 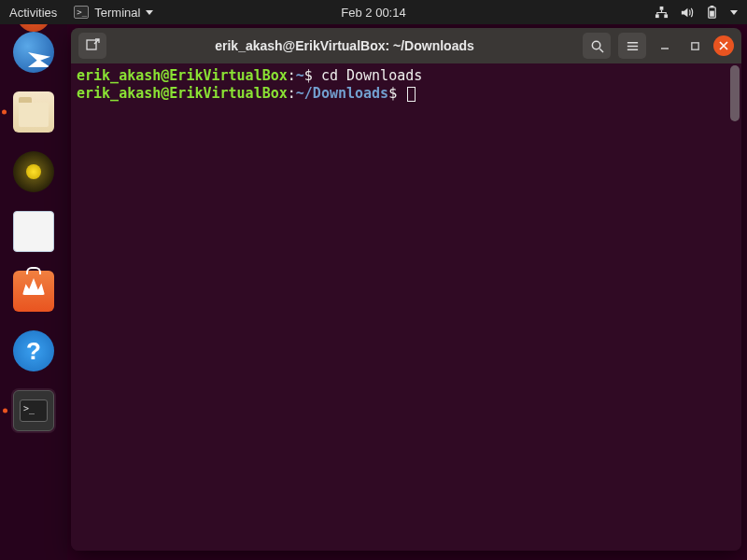 I want to click on dock-item-terminal: >_, so click(x=34, y=411).